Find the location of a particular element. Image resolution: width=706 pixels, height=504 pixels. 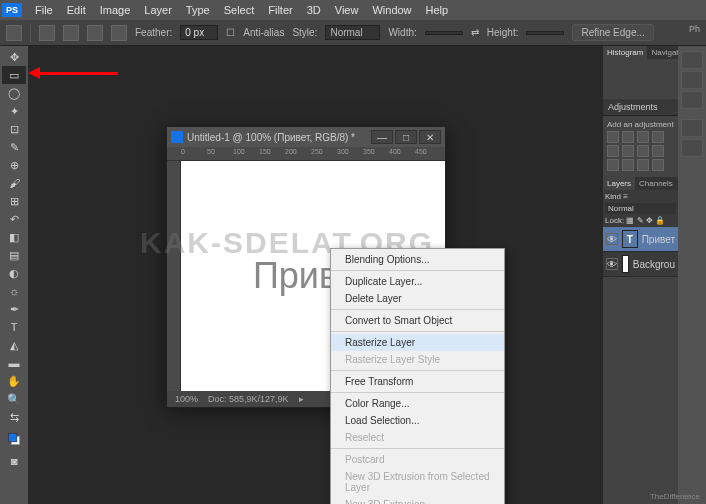

cmi-convert-smart-object: Convert to Smart Object is located at coordinates (418, 320).